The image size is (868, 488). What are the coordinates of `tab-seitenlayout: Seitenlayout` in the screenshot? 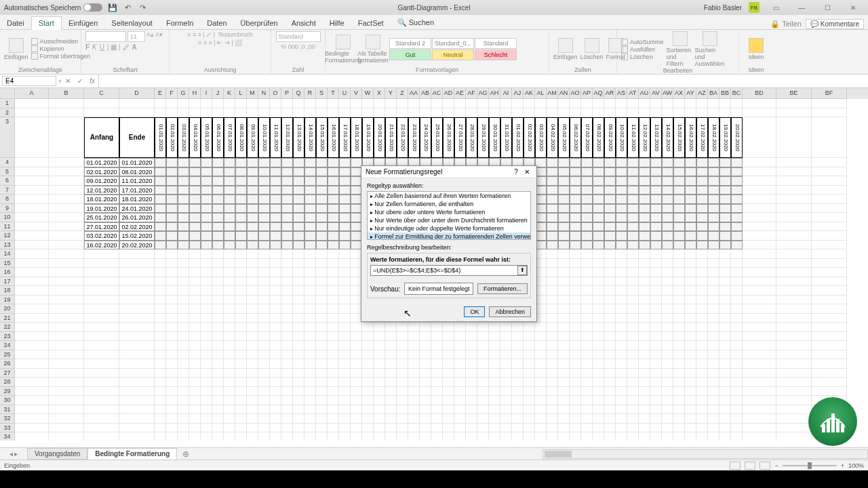 It's located at (132, 23).